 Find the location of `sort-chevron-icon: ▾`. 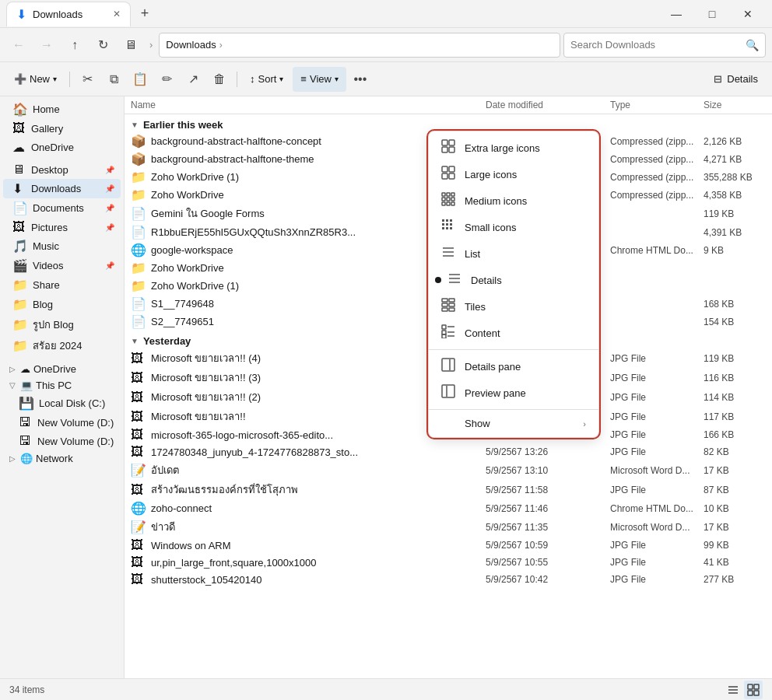

sort-chevron-icon: ▾ is located at coordinates (282, 79).